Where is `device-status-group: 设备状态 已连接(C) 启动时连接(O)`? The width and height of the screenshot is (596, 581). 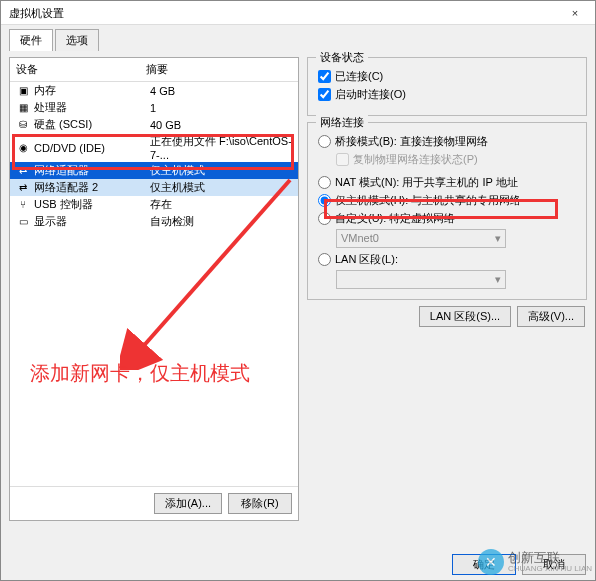
device-status-group: 设备状态 已连接(C) 启动时连接(O) is located at coordinates (447, 86).